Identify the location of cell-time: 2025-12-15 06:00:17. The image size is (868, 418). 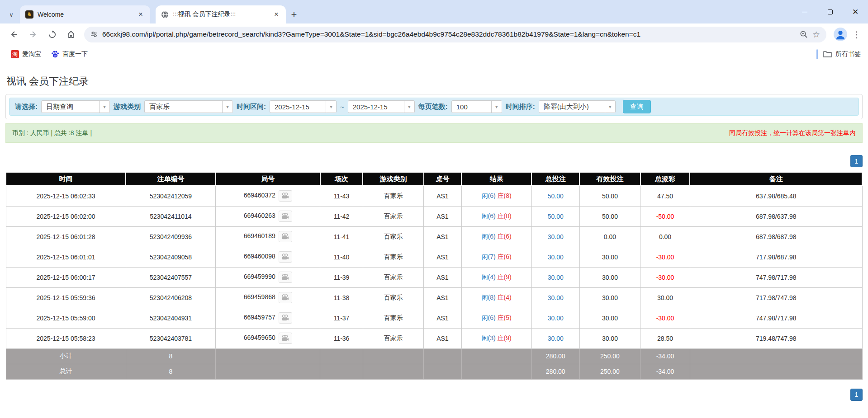
(66, 277).